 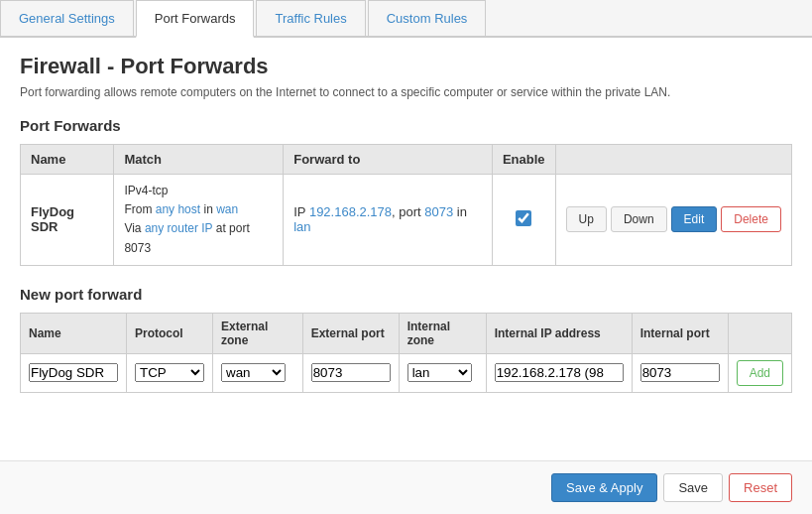 I want to click on form-int-zone-select: lan wan, so click(x=440, y=373).